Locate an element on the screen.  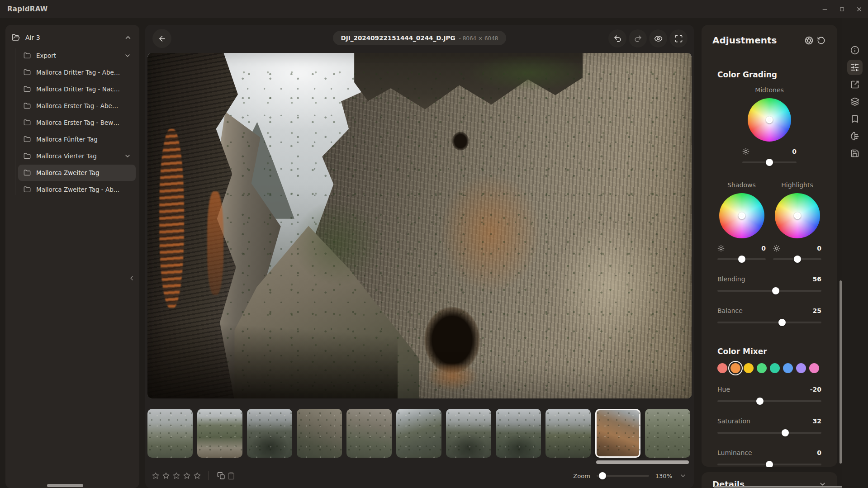
folder-label: Mallorca Zweiter Tag is located at coordinates (68, 173).